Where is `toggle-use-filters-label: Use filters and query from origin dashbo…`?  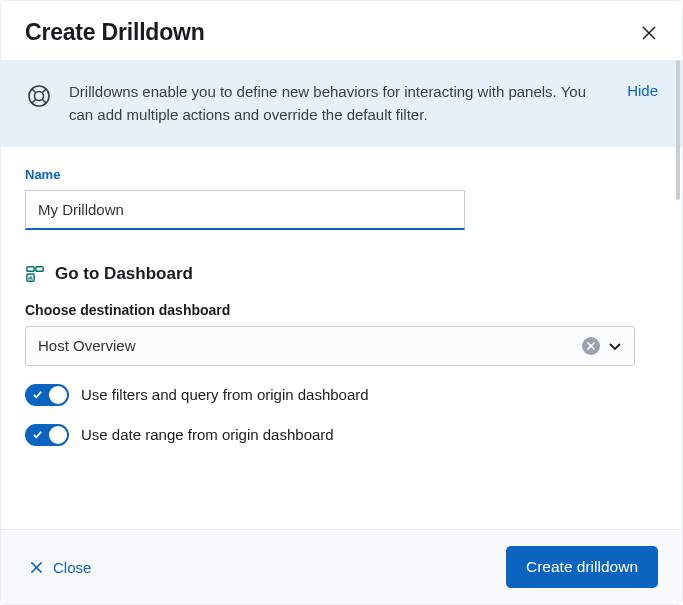 toggle-use-filters-label: Use filters and query from origin dashbo… is located at coordinates (225, 394).